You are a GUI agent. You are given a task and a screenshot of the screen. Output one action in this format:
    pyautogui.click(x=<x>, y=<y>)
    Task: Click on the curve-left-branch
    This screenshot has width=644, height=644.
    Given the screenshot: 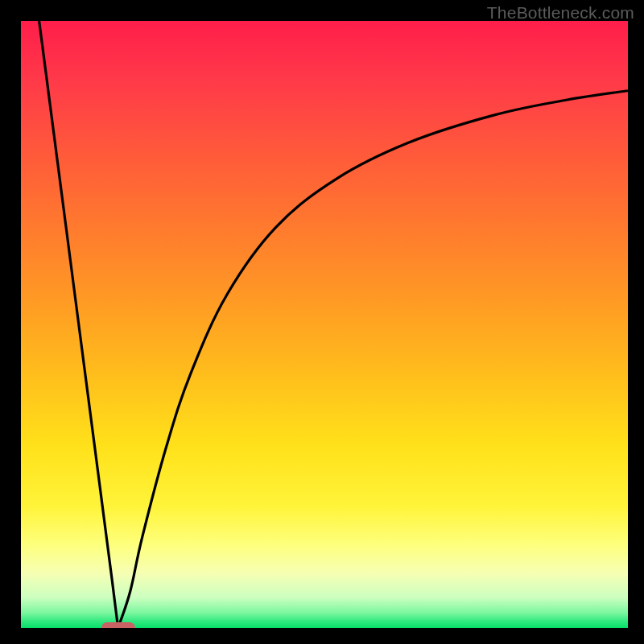 What is the action you would take?
    pyautogui.click(x=79, y=324)
    